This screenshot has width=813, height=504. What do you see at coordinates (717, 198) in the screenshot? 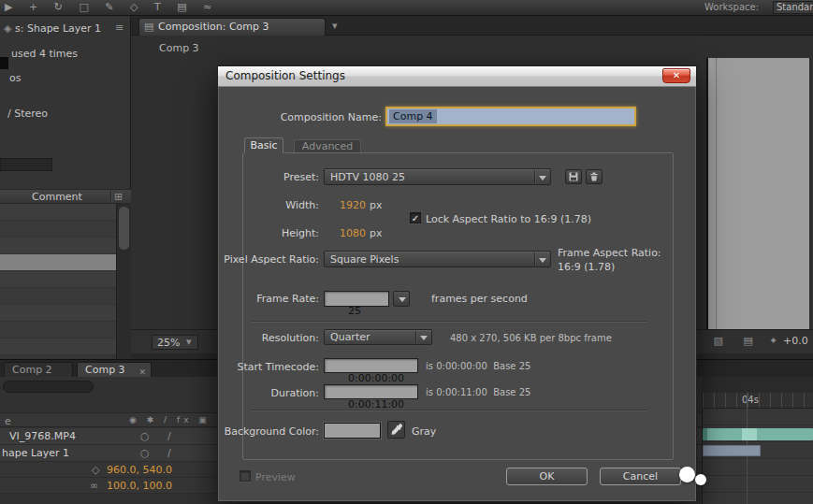
I see `viewer-edge-line` at bounding box center [717, 198].